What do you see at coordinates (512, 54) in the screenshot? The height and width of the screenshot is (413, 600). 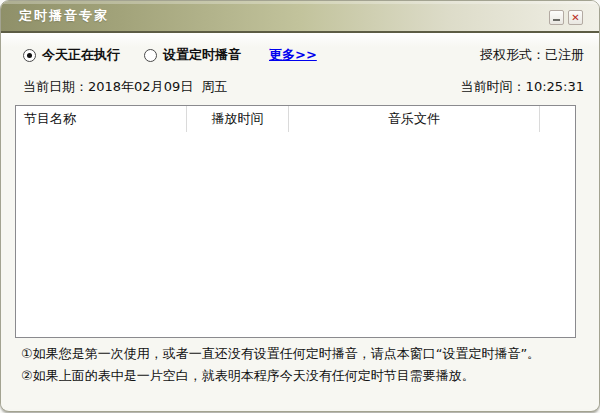 I see `license-label: 授权形式：` at bounding box center [512, 54].